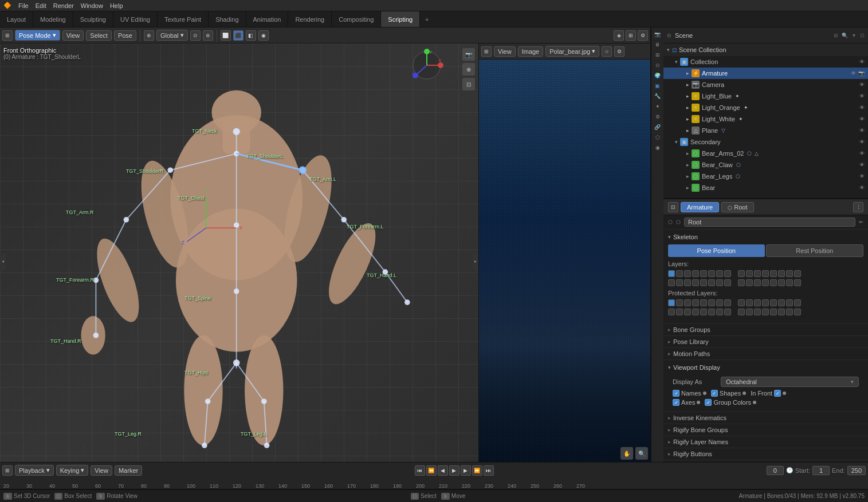 The height and width of the screenshot is (502, 868). I want to click on outliner-plane: ▸ △ Plane ▽ 👁, so click(765, 131).